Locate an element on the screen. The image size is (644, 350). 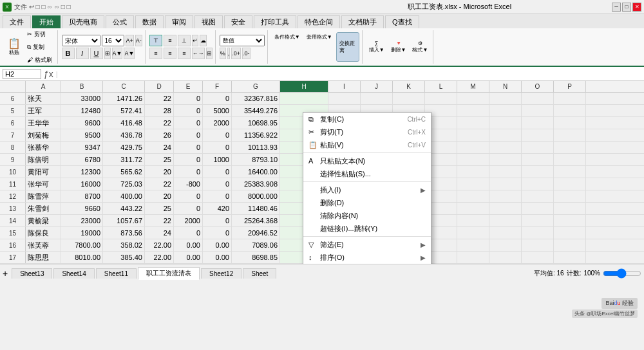
cell-10-2: 1057.67 is located at coordinates (124, 221).